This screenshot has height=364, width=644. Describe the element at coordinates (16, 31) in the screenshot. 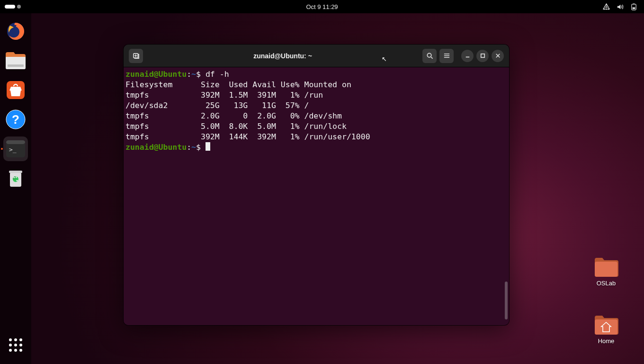

I see `dock-firefox` at that location.